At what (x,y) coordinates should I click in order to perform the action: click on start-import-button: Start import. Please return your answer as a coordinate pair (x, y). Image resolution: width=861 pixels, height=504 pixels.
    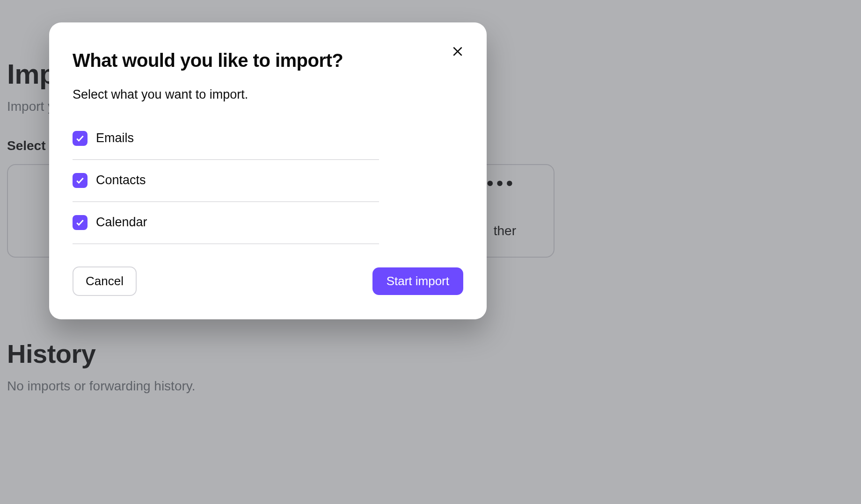
    Looking at the image, I should click on (418, 281).